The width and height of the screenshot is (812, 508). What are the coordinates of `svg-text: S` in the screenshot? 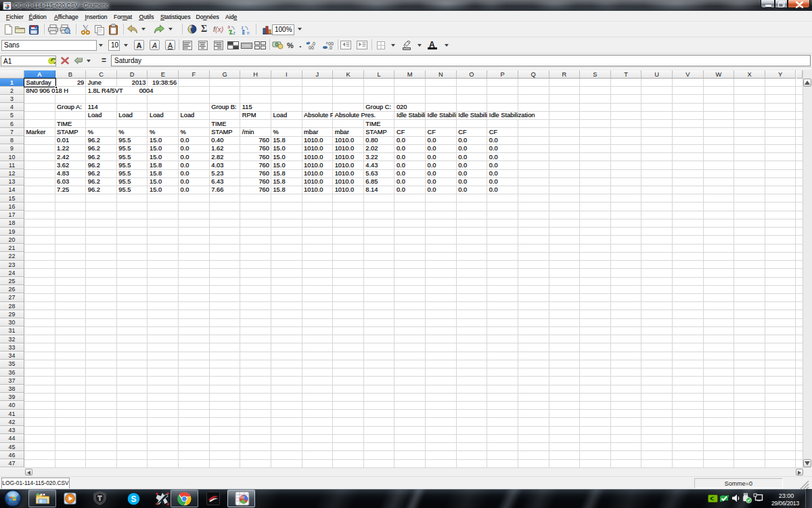 It's located at (133, 499).